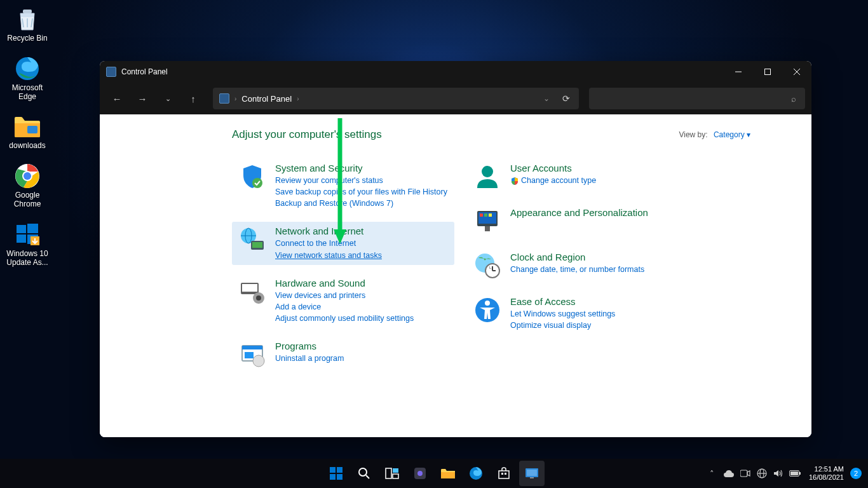 Image resolution: width=868 pixels, height=488 pixels. What do you see at coordinates (532, 473) in the screenshot?
I see `control-panel-button` at bounding box center [532, 473].